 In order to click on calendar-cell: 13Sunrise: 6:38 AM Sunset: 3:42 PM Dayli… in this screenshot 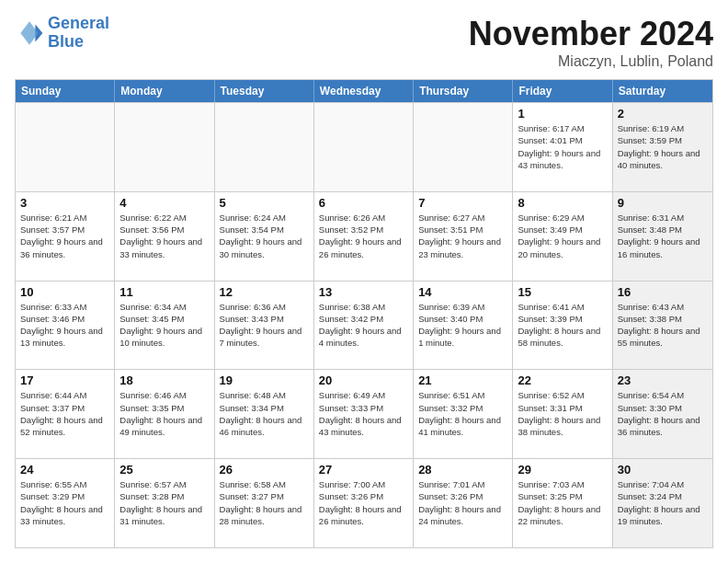, I will do `click(364, 326)`.